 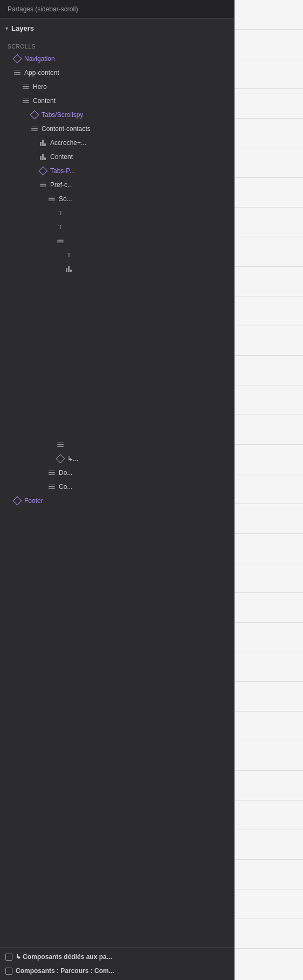 I want to click on footer-section: ↳ Composants dédiés aux pa... Composants…, so click(x=117, y=964).